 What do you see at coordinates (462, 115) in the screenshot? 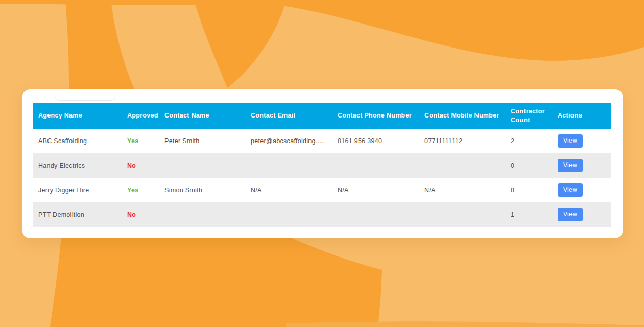
I see `col-header-contact-mobile: Contact Mobile Number` at bounding box center [462, 115].